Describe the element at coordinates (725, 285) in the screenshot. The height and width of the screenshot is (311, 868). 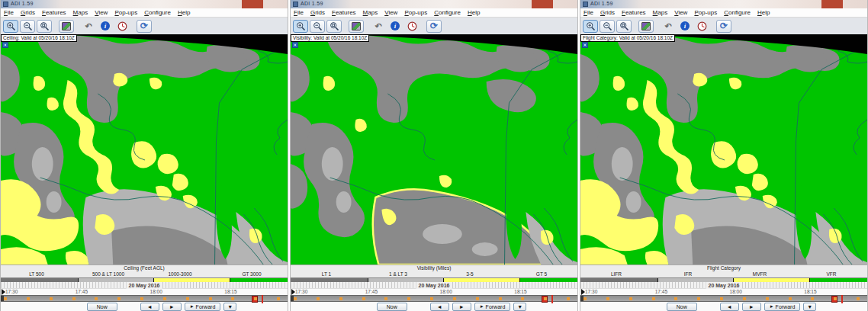
I see `timeline-date: 20 May 2016` at that location.